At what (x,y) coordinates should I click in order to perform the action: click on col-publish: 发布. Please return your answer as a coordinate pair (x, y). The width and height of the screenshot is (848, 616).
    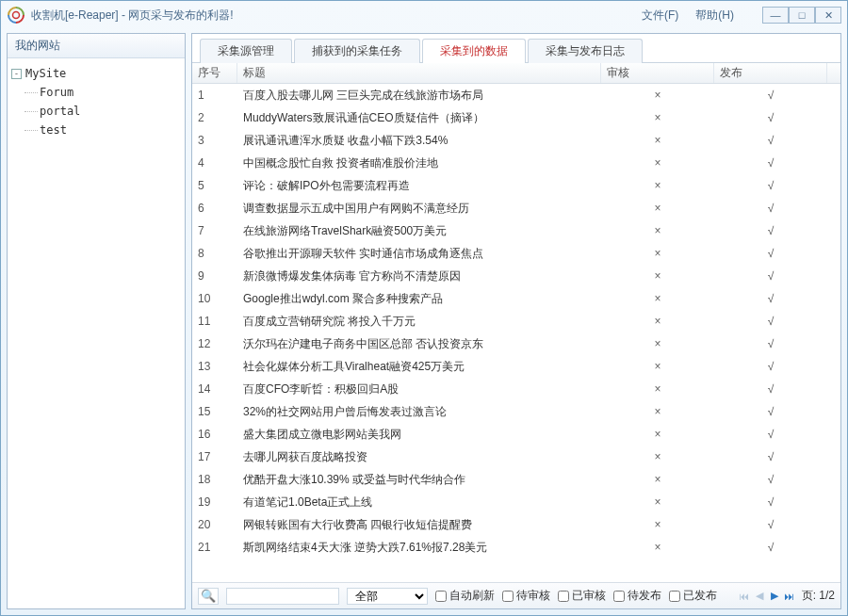
    Looking at the image, I should click on (771, 73).